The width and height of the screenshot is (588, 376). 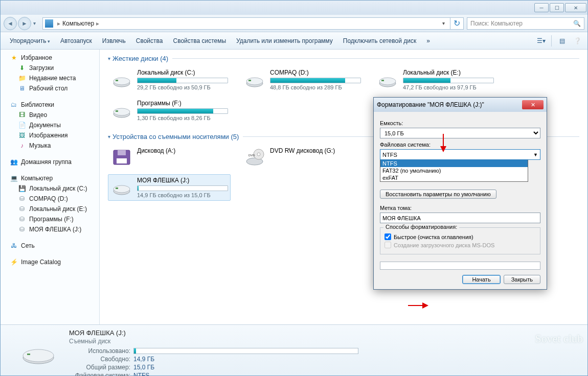 I want to click on refresh-button: ↻, so click(x=457, y=24).